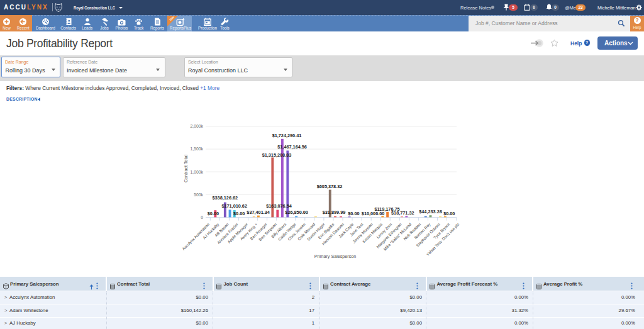 The image size is (644, 329). What do you see at coordinates (202, 218) in the screenshot?
I see `svg-text: 0` at bounding box center [202, 218].